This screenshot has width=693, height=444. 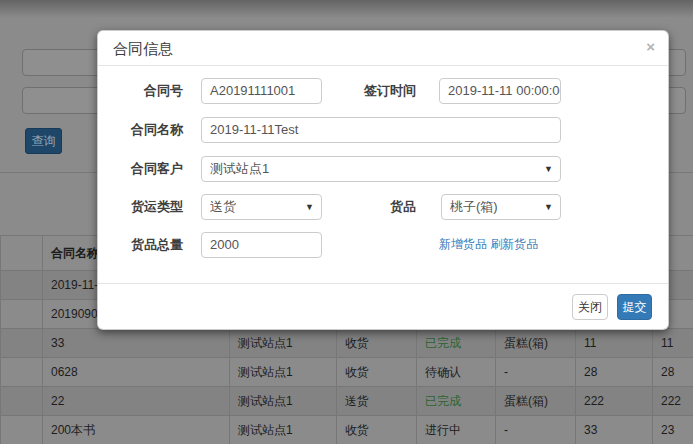 I want to click on modal-footer-divider, so click(x=383, y=284).